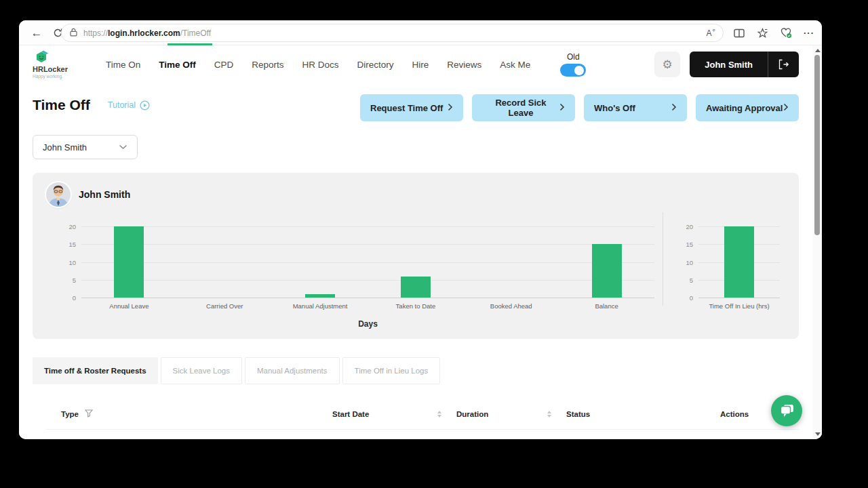 This screenshot has width=868, height=488. I want to click on play-circle-icon, so click(145, 106).